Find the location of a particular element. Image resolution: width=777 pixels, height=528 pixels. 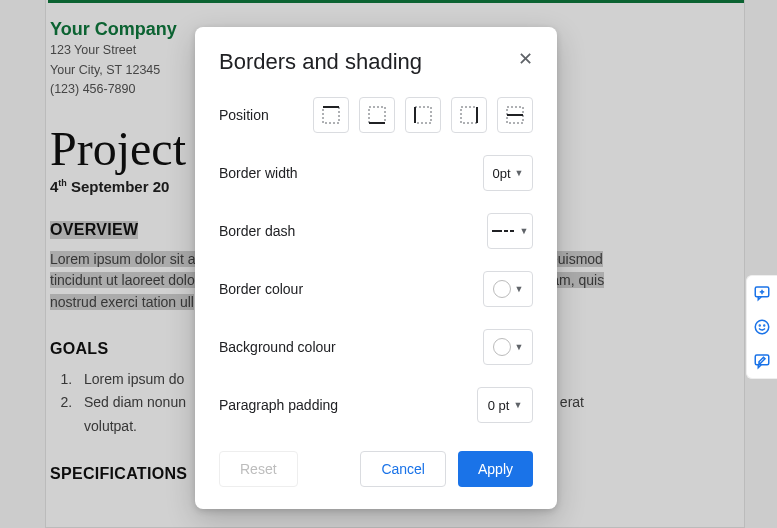

overview-text-1: Lorem ipsum dolor sit a is located at coordinates (123, 259).